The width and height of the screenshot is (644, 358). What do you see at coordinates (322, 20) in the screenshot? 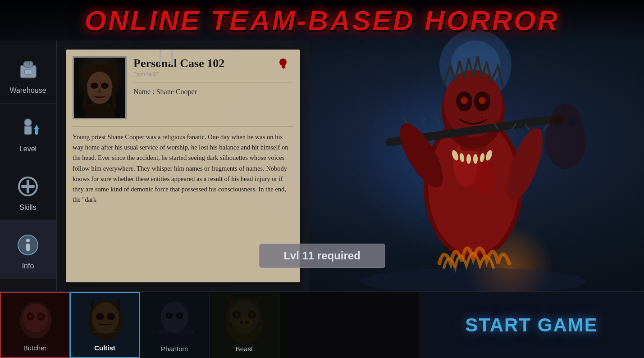
I see `header: ONLINE TEAM-BASED HORROR` at bounding box center [322, 20].